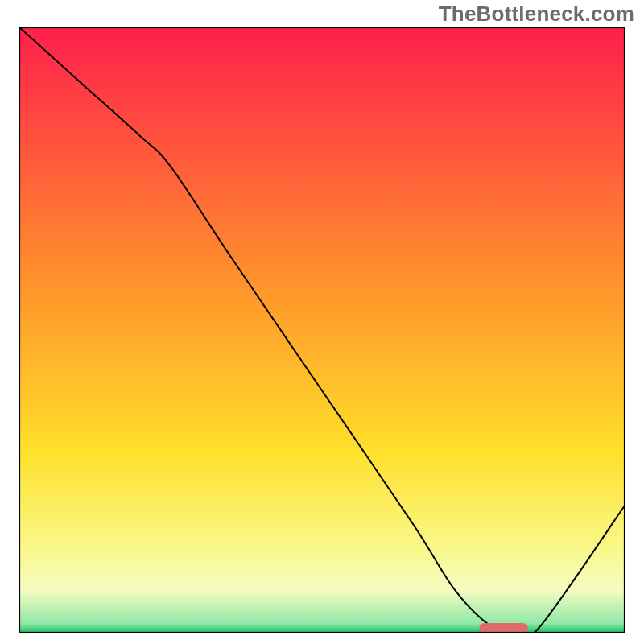  I want to click on optimal-marker, so click(504, 628).